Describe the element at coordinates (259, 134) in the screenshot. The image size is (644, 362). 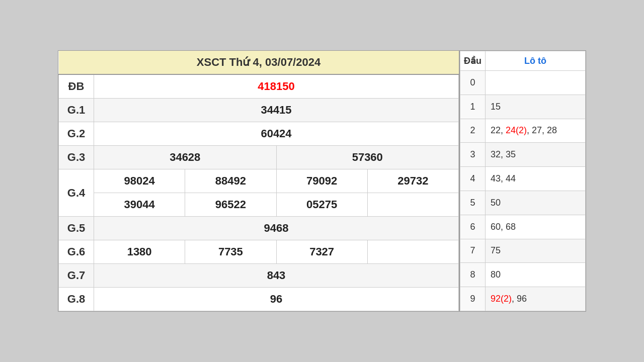
I see `prize-g2-row: G.2 60424` at that location.